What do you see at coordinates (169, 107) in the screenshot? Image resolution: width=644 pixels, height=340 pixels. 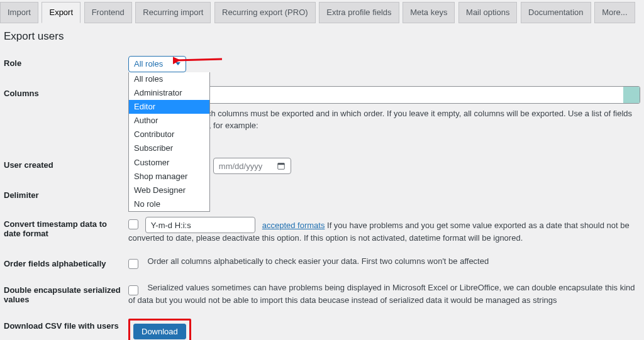 I see `role-option: Editor` at bounding box center [169, 107].